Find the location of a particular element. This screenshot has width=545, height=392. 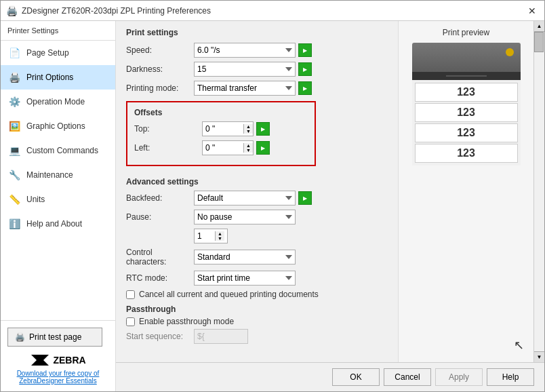

zebra-logo-icon is located at coordinates (40, 360).